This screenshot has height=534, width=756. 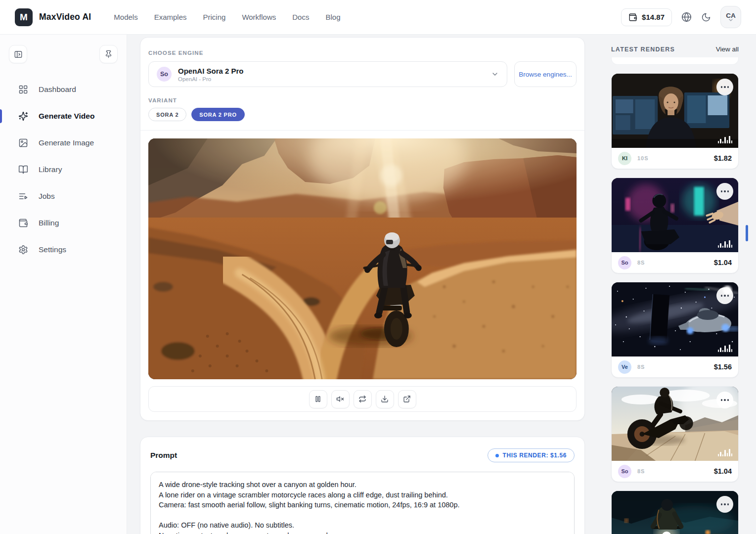 What do you see at coordinates (53, 17) in the screenshot?
I see `brand: M MaxVideo AI` at bounding box center [53, 17].